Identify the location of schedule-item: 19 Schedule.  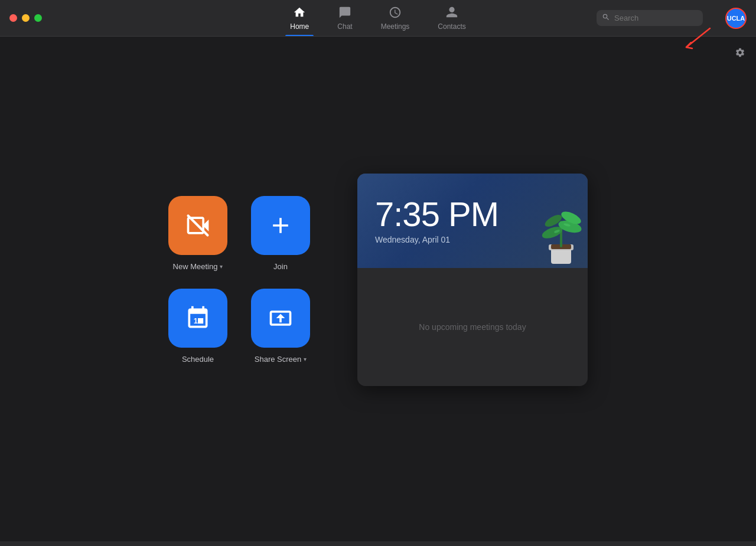
(198, 326).